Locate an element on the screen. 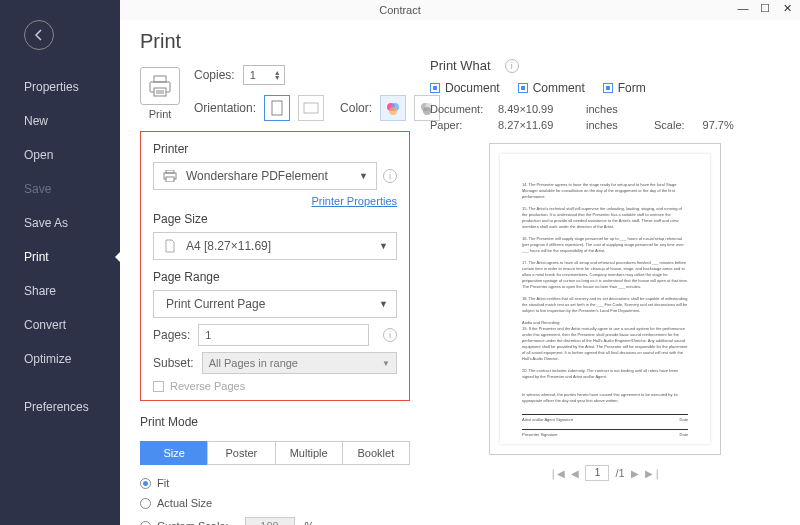 The image size is (800, 525). page-preview: 14. The Presenter agrees to have the sta… is located at coordinates (605, 299).